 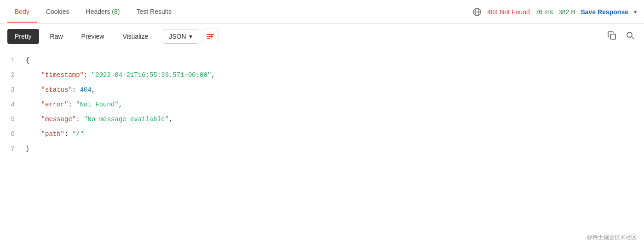 What do you see at coordinates (335, 60) in the screenshot?
I see `code-line-1: {` at bounding box center [335, 60].